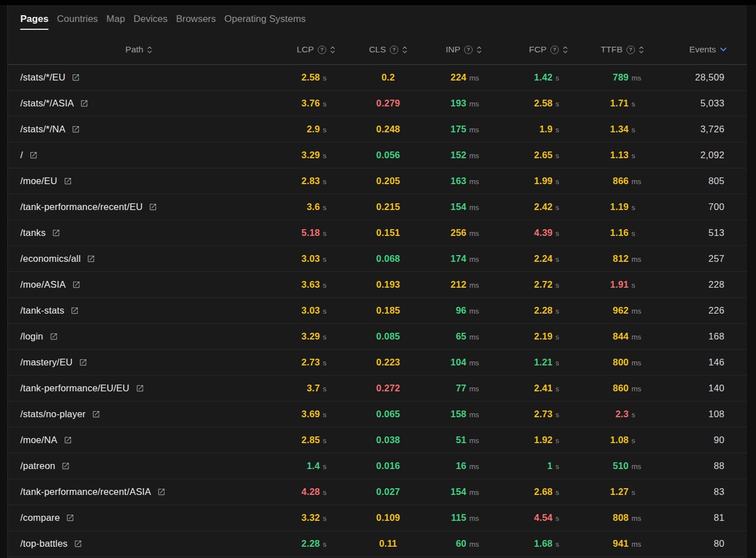  Describe the element at coordinates (150, 21) in the screenshot. I see `tab-devices: Devices` at that location.